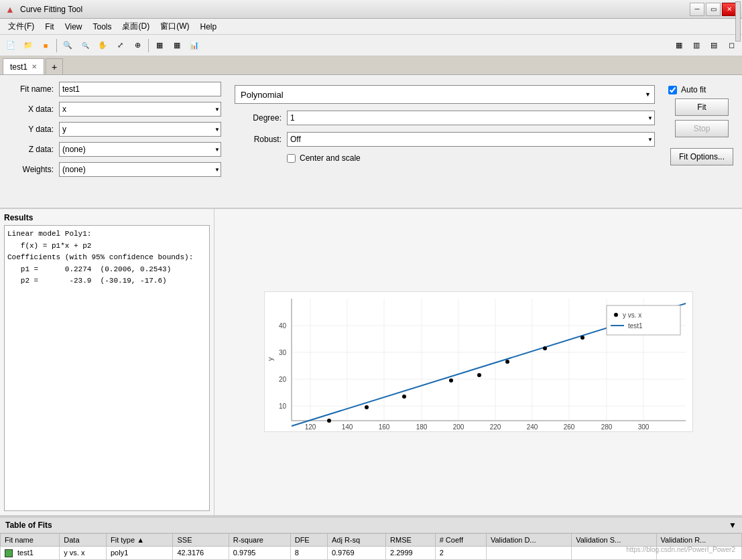 Image resolution: width=742 pixels, height=560 pixels. Describe the element at coordinates (114, 169) in the screenshot. I see `weights-row: Weights: (none) ▼` at that location.